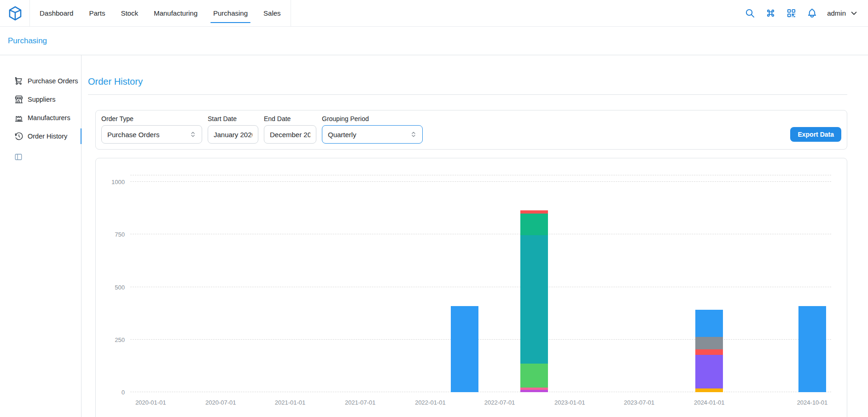 Image resolution: width=868 pixels, height=417 pixels. I want to click on purchasing-sidebar: Purchase Orders Suppliers Manufacturers, so click(41, 236).